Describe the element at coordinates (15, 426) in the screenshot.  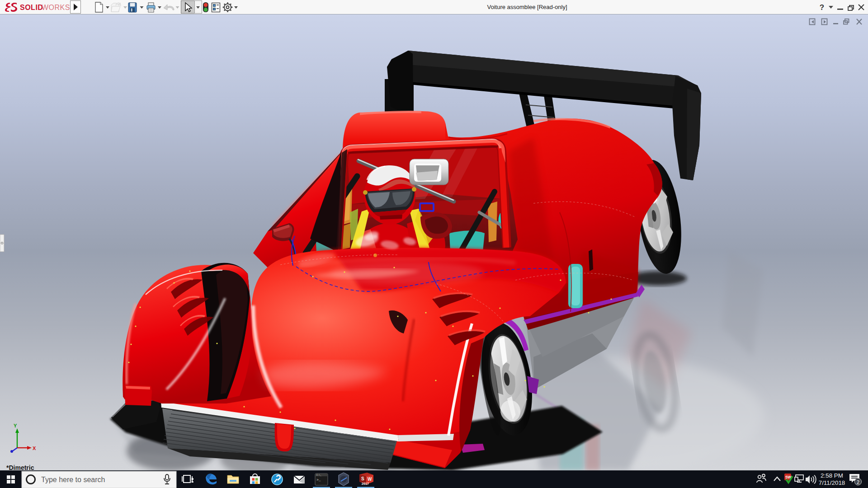
I see `svg-text: Y` at that location.